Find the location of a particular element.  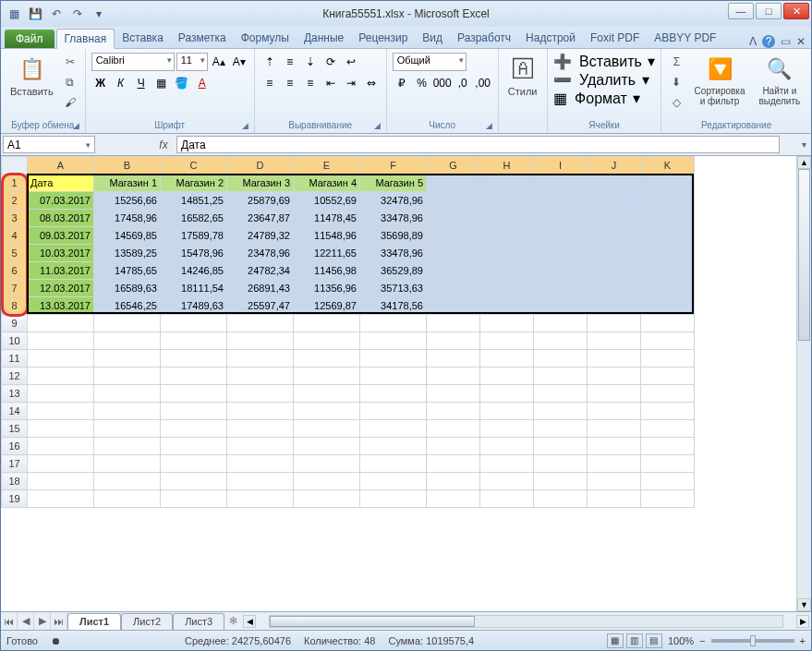

dec-decimal-icon: ,00 is located at coordinates (483, 83).